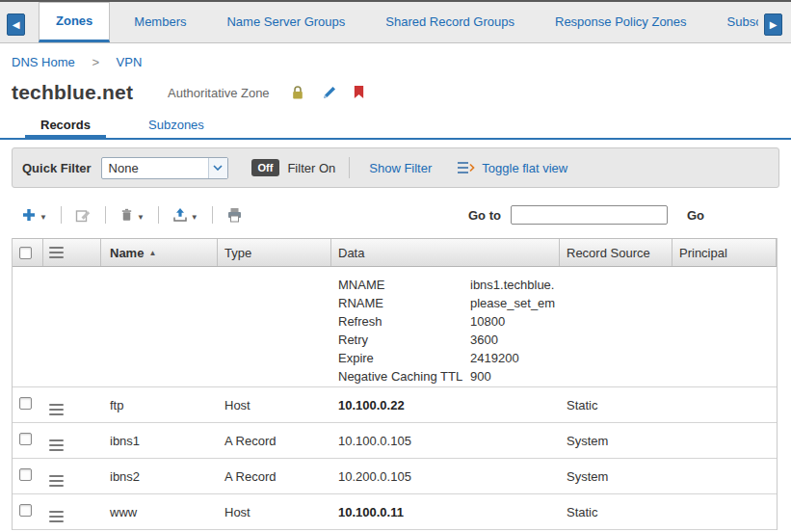  Describe the element at coordinates (360, 93) in the screenshot. I see `flag-bookmark-icon` at that location.